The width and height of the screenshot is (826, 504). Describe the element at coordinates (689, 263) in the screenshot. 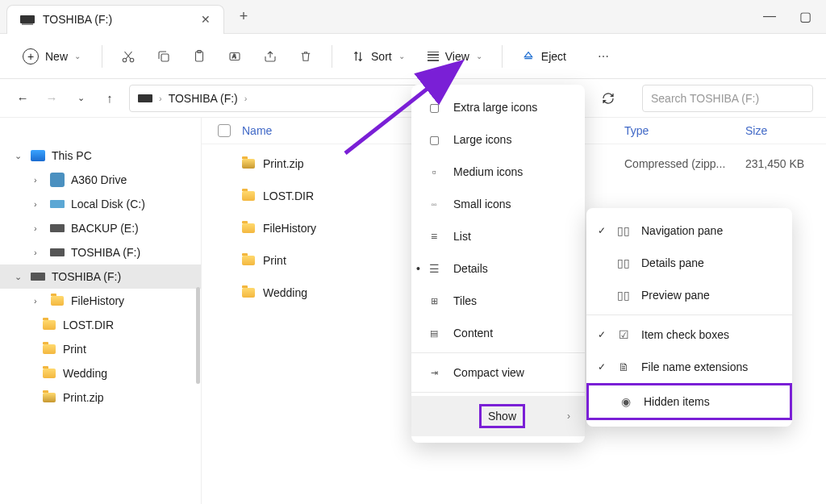

I see `show-item-details-pane: ▯▯Details pane` at that location.